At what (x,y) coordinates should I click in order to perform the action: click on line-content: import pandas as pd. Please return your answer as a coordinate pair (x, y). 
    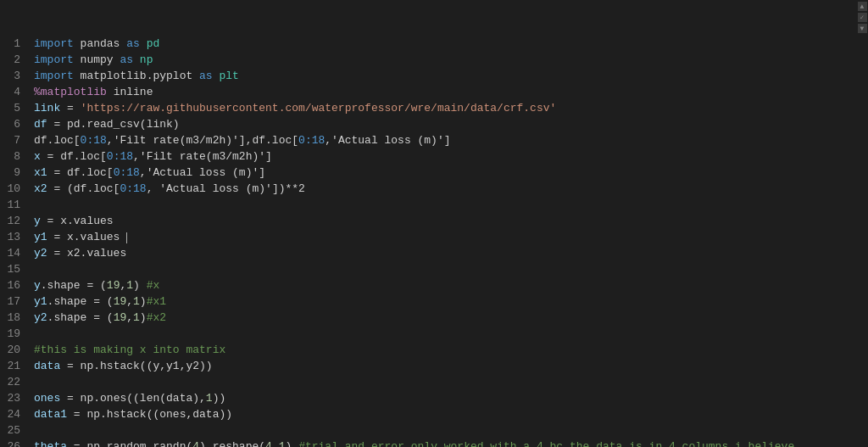
    Looking at the image, I should click on (442, 44).